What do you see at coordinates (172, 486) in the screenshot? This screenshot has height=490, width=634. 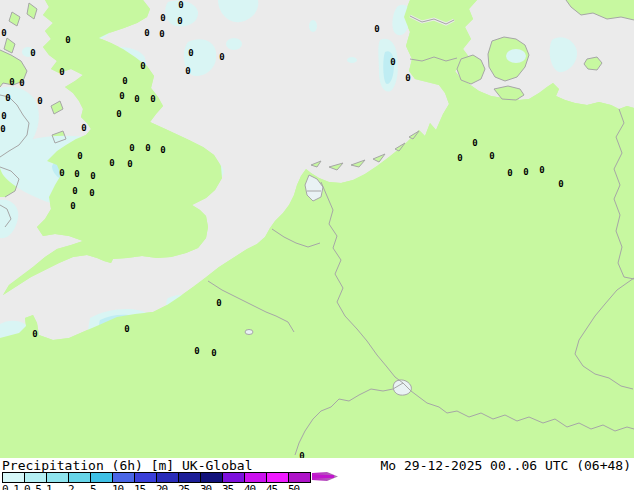 I see `scale-labels: 0.10.5125101520253035404550` at bounding box center [172, 486].